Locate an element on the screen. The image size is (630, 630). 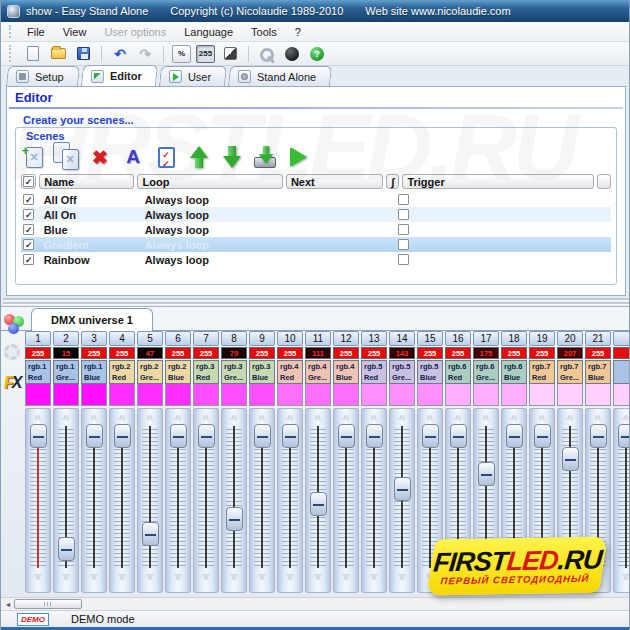
menu-tools: Tools is located at coordinates (264, 32).